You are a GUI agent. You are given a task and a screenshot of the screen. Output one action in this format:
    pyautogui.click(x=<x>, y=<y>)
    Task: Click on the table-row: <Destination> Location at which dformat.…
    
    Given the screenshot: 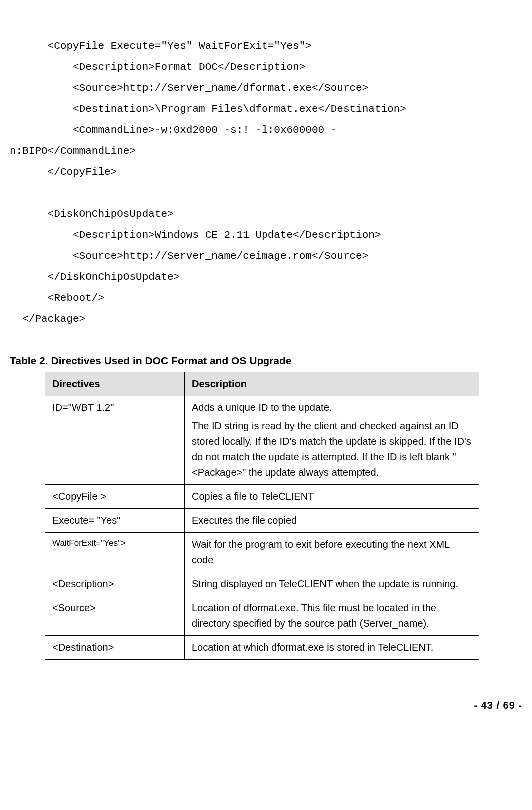 What is the action you would take?
    pyautogui.click(x=263, y=648)
    